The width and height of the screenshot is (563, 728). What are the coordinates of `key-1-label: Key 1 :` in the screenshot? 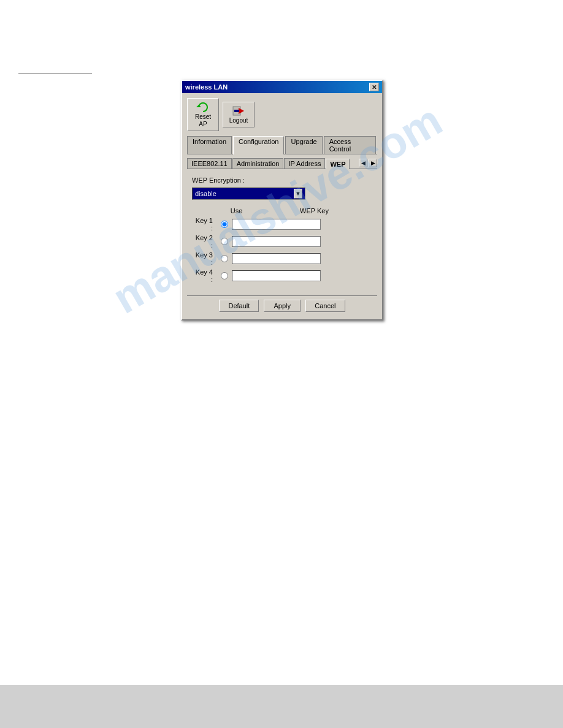 It's located at (204, 224).